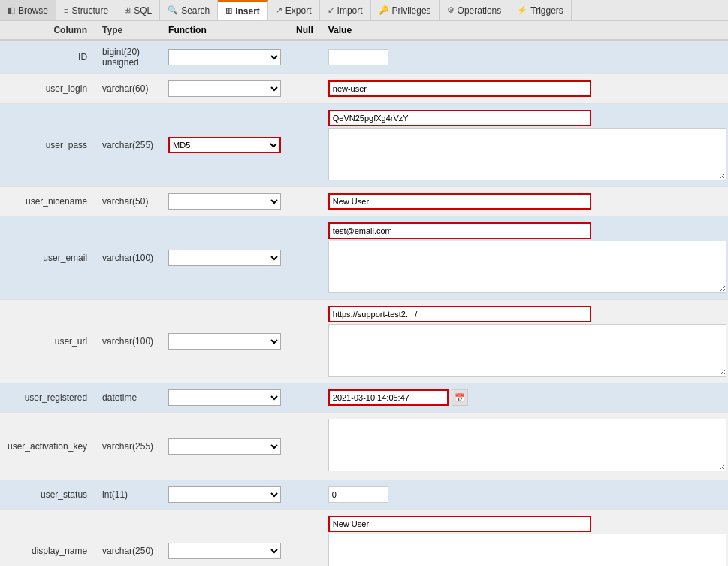 The image size is (728, 566). Describe the element at coordinates (11, 11) in the screenshot. I see `browse-icon: ◧` at that location.